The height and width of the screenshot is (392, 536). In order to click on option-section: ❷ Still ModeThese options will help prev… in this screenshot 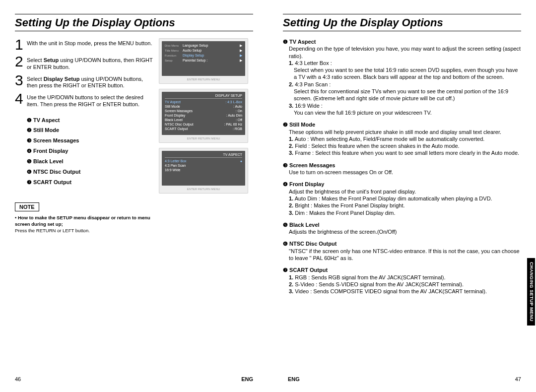, I will do `click(402, 139)`.